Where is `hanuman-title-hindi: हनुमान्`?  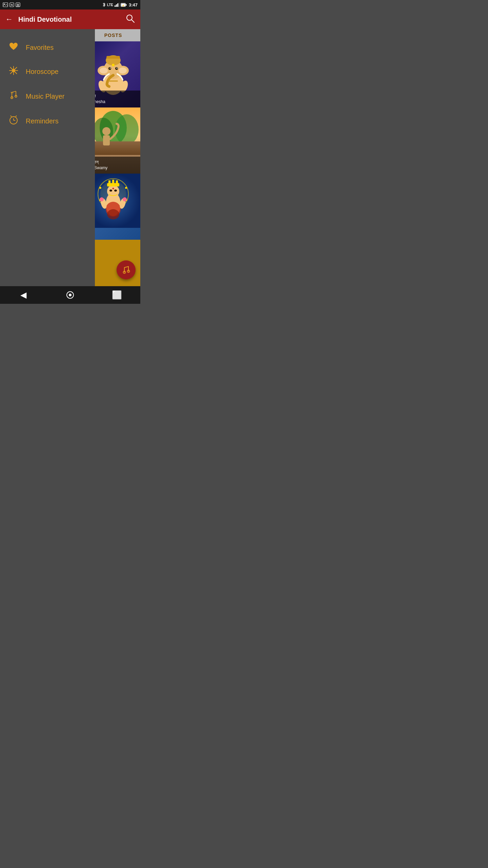 hanuman-title-hindi: हनुमान् is located at coordinates (113, 162).